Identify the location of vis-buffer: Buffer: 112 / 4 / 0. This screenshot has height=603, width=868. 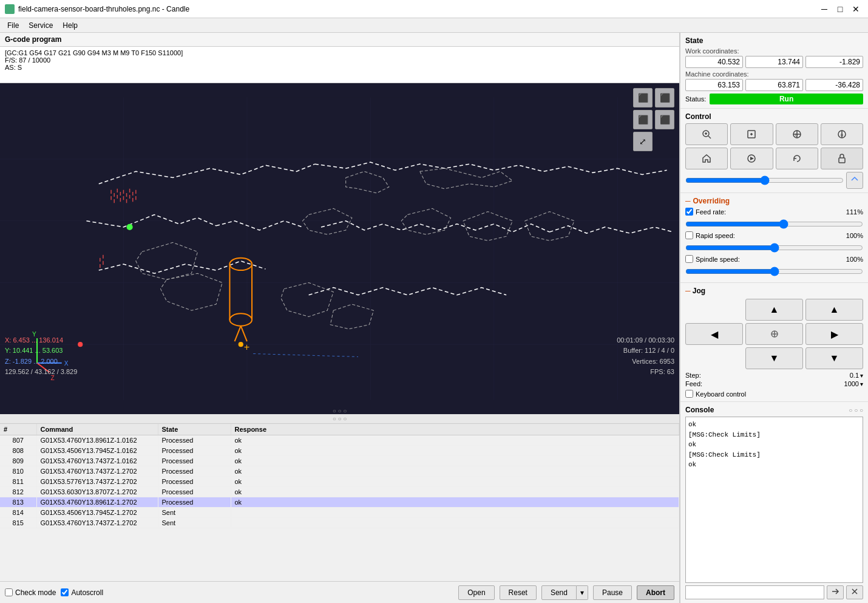
(646, 351).